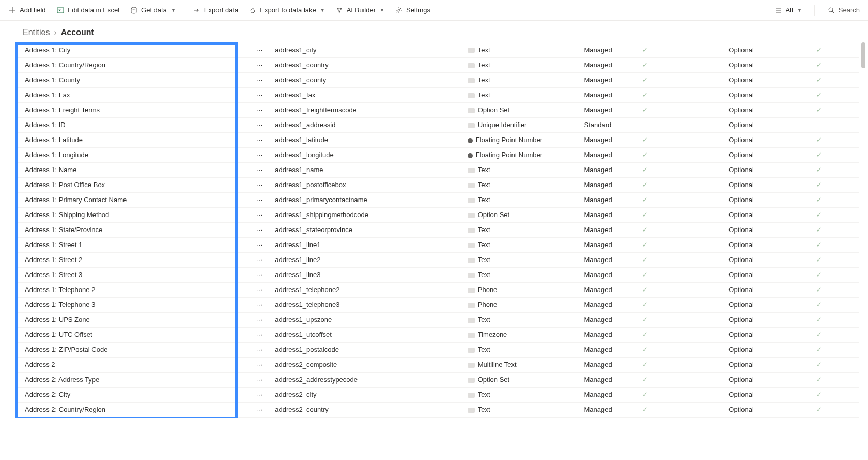 The image size is (868, 460). Describe the element at coordinates (863, 55) in the screenshot. I see `scroll-thumb` at that location.